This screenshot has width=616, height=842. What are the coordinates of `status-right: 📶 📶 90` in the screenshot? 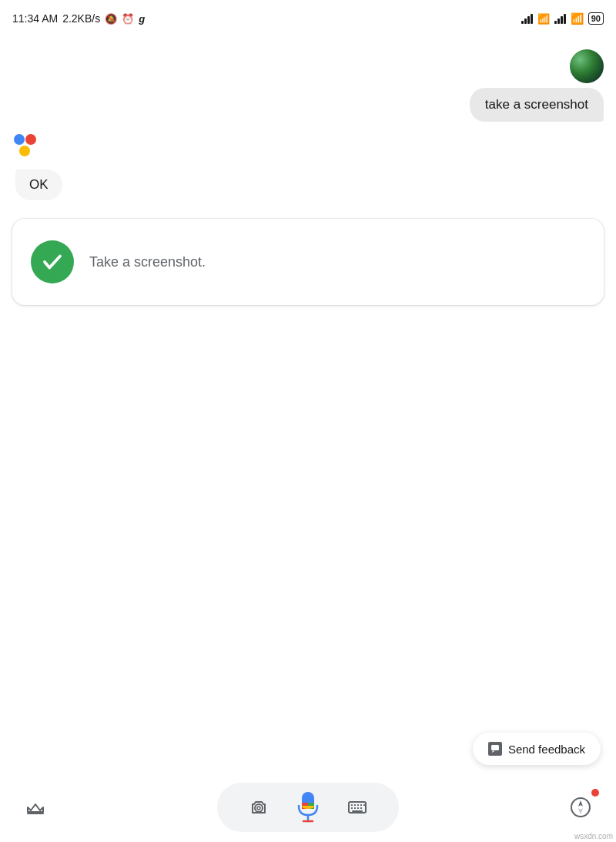 It's located at (562, 18).